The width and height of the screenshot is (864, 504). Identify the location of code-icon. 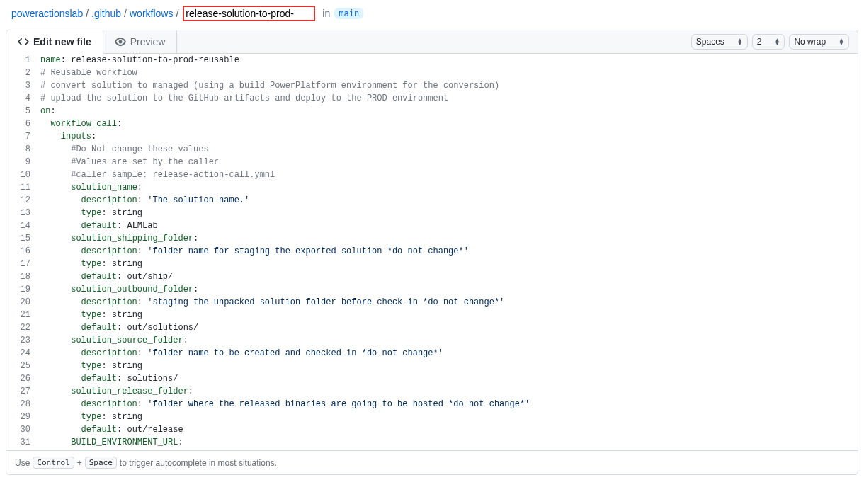
(23, 42).